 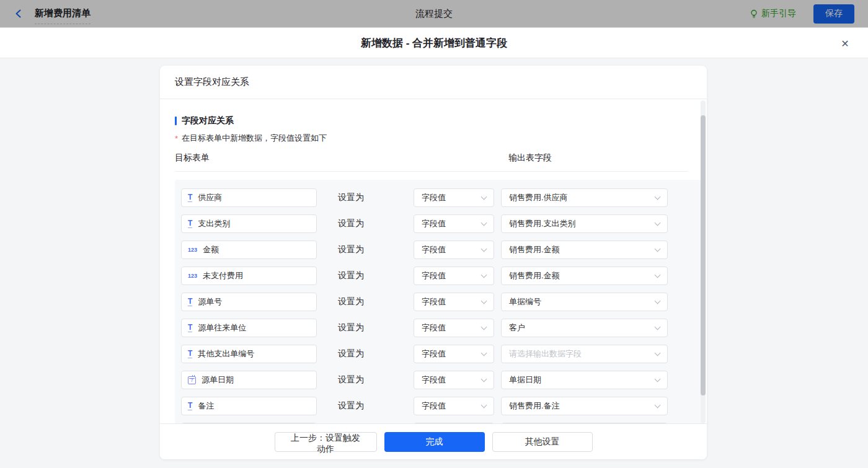 I want to click on card-title: 设置字段对应关系, so click(x=433, y=82).